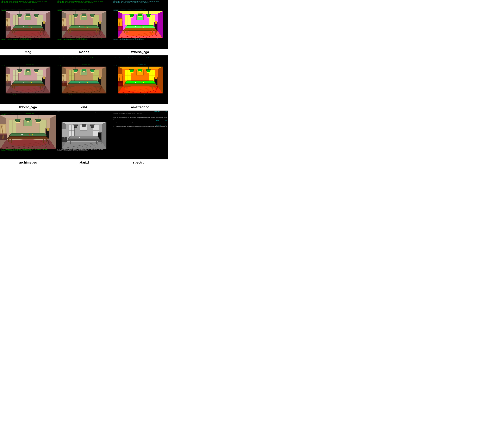 The image size is (504, 441). I want to click on label-tworsc_vga: tworsc_vga, so click(28, 107).